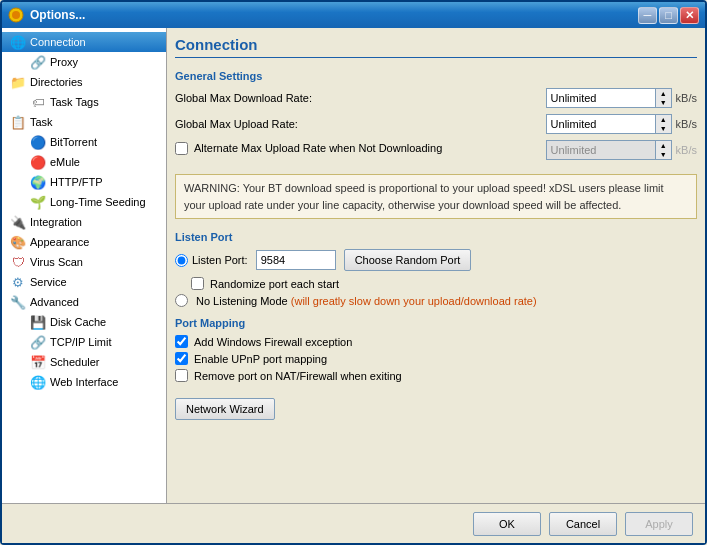 The height and width of the screenshot is (545, 707). What do you see at coordinates (18, 282) in the screenshot?
I see `service-icon: ⚙` at bounding box center [18, 282].